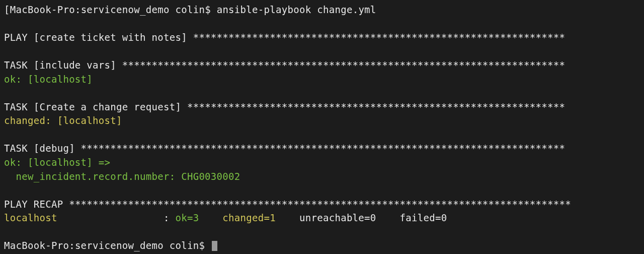 The width and height of the screenshot is (644, 254). I want to click on task-result-ok: ok: [localhost], so click(322, 80).